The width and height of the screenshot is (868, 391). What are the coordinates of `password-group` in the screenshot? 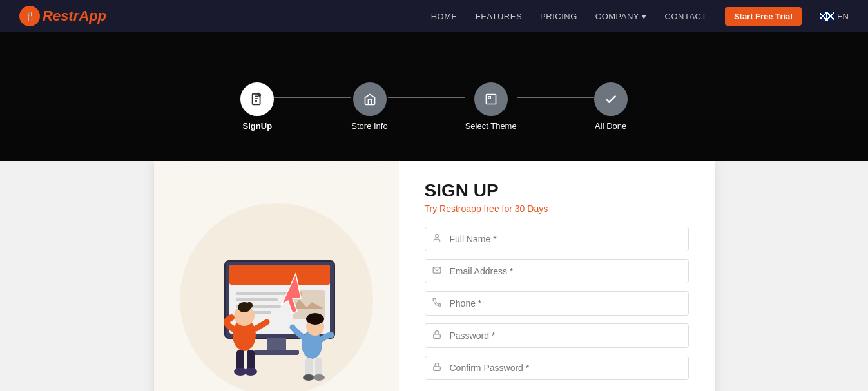 It's located at (557, 336).